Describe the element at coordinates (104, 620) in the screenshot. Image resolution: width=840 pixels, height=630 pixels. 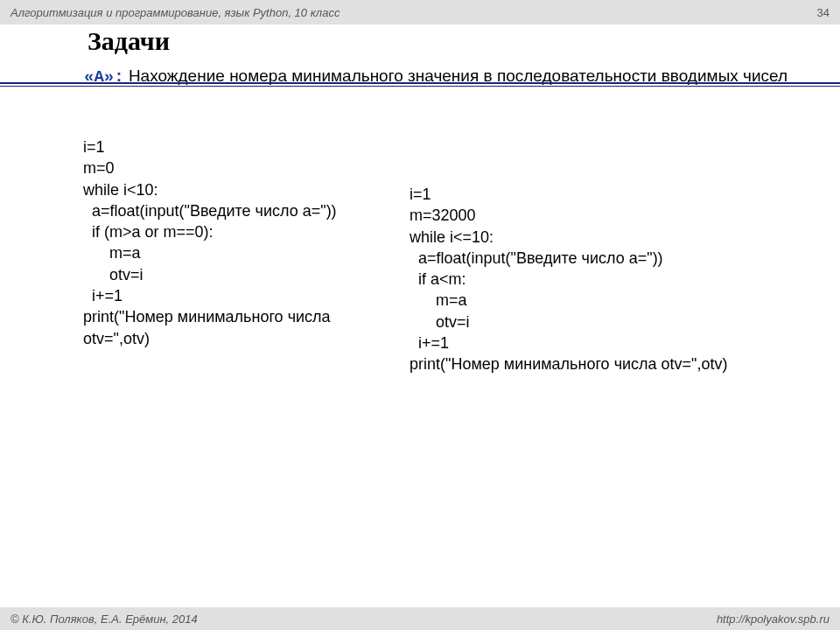
I see `footer-copyright: © К.Ю. Поляков, Е.А. Ерёмин, 2014` at that location.